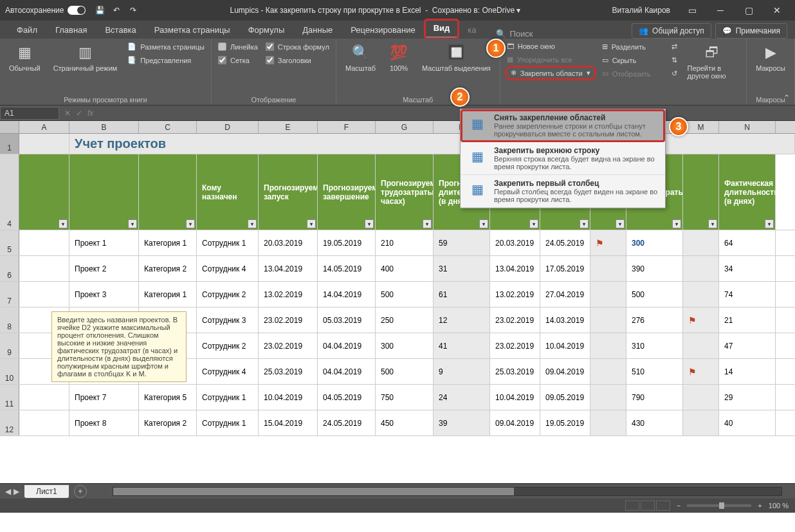  Describe the element at coordinates (405, 320) in the screenshot. I see `cell: 250` at that location.